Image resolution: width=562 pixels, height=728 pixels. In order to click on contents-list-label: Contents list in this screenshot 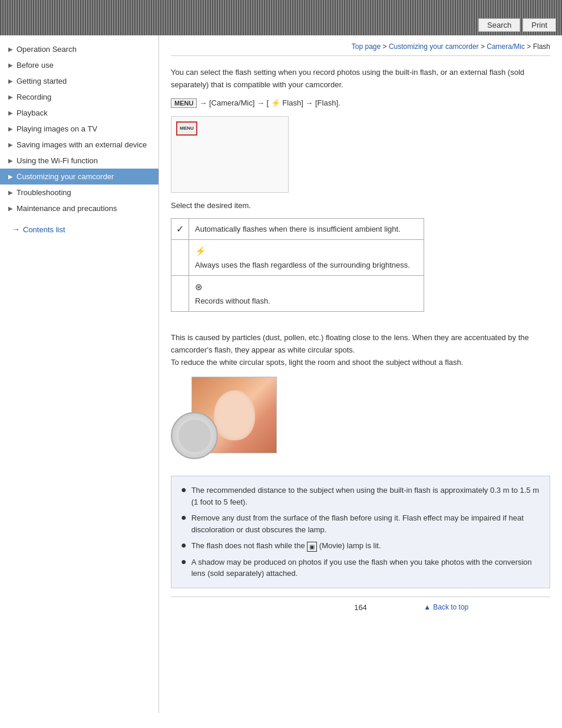, I will do `click(44, 230)`.